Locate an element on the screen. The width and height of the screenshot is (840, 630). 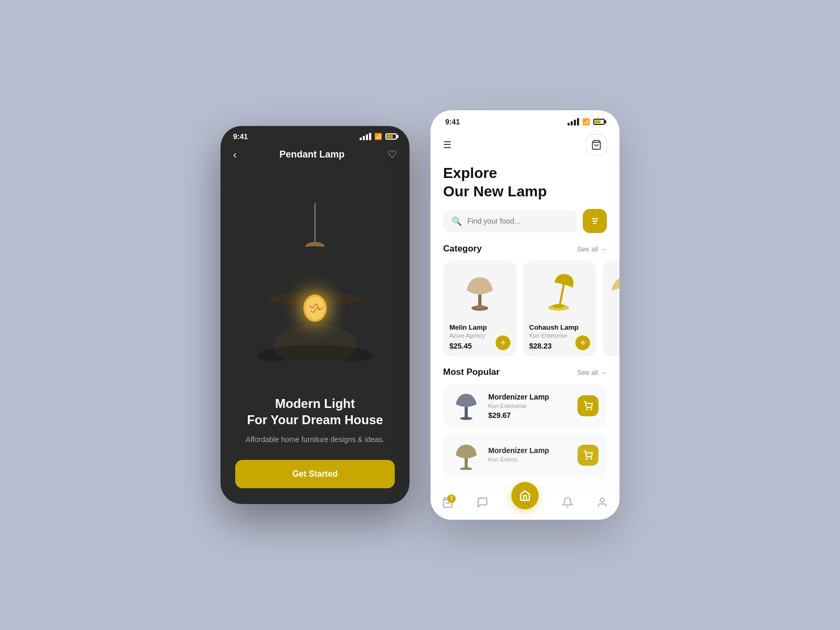
popular-item-2: Mordenizer Lamp Kun Enterp... is located at coordinates (525, 455).